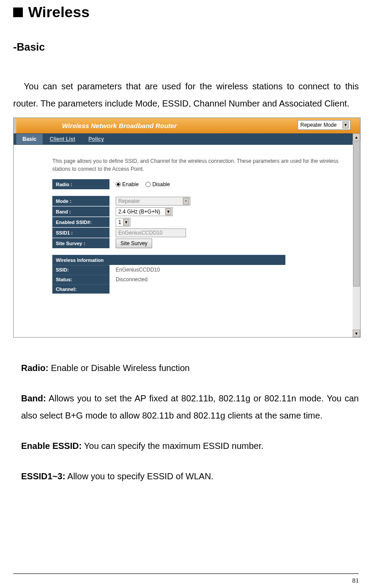  I want to click on def-band: Band: Allows you to set the AP fixed at …, so click(190, 407).